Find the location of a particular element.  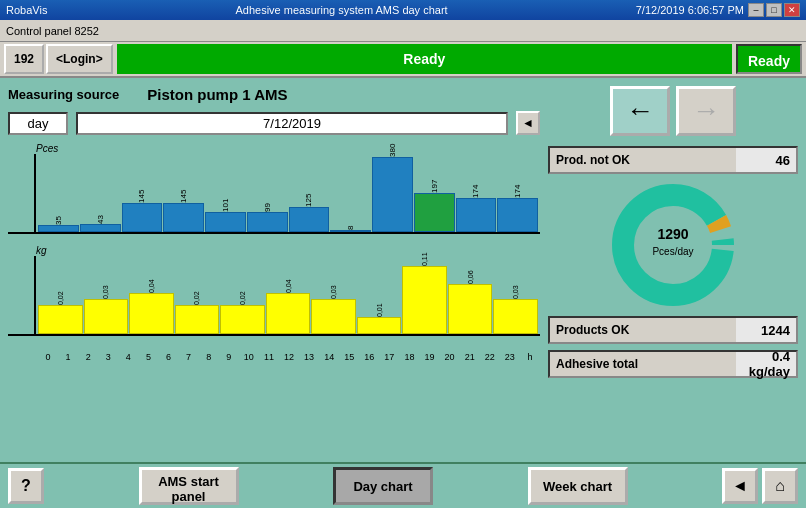

ams-start-button: AMS startpanel is located at coordinates (189, 486).